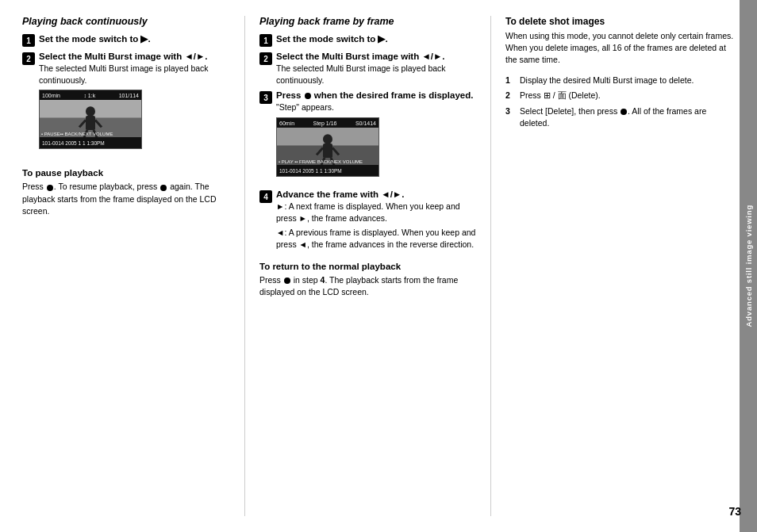 This screenshot has width=757, height=532. I want to click on lcd2-bottom-bar: 101-0014 2005 1 1 1:30PM, so click(328, 170).